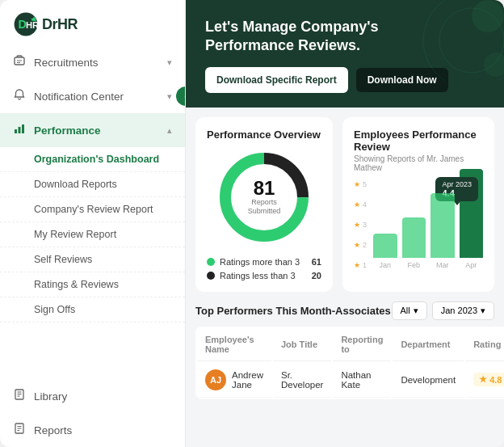 This screenshot has height=447, width=504. I want to click on avatar: AJ, so click(216, 380).